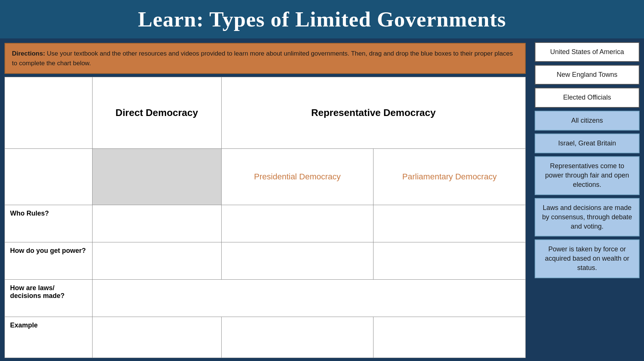  I want to click on how-power-label: How do you get power?, so click(49, 261).